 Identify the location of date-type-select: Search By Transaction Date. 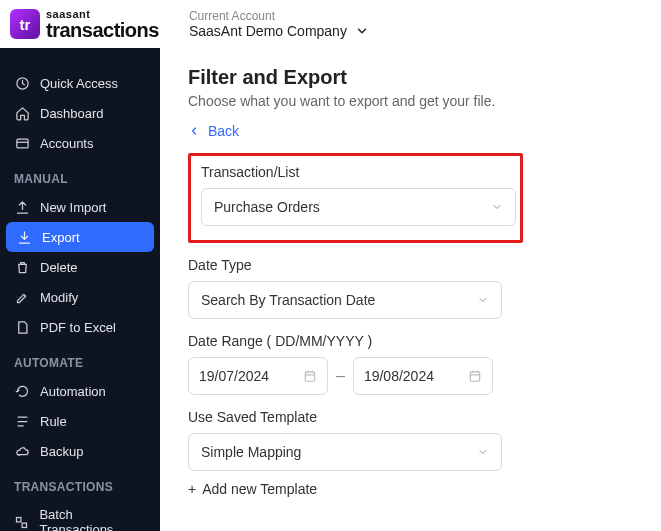
(345, 300).